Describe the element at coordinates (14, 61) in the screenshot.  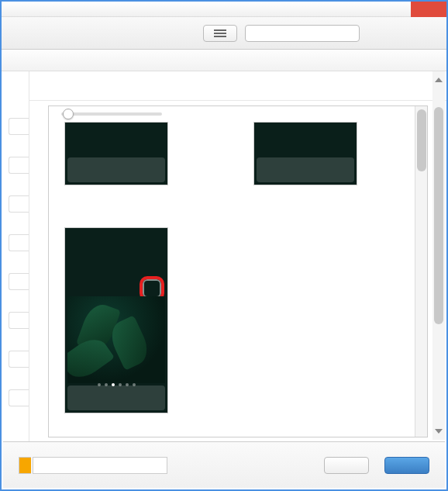
I see `tab-device` at that location.